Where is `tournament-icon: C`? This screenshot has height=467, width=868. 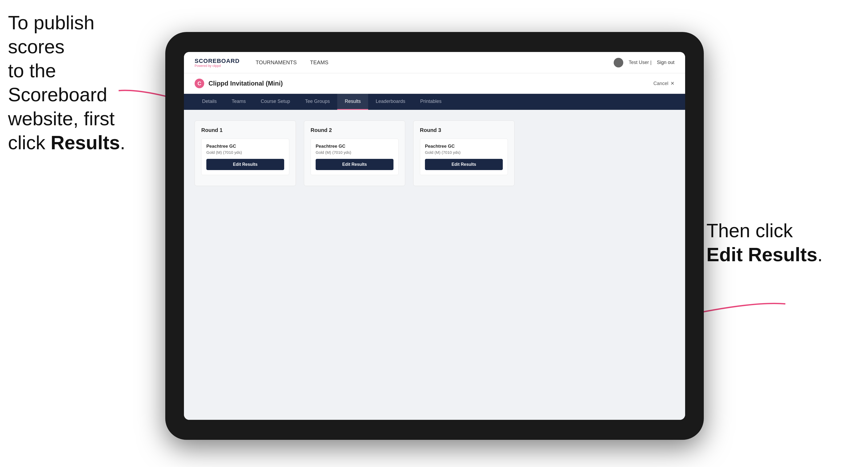
tournament-icon: C is located at coordinates (199, 84).